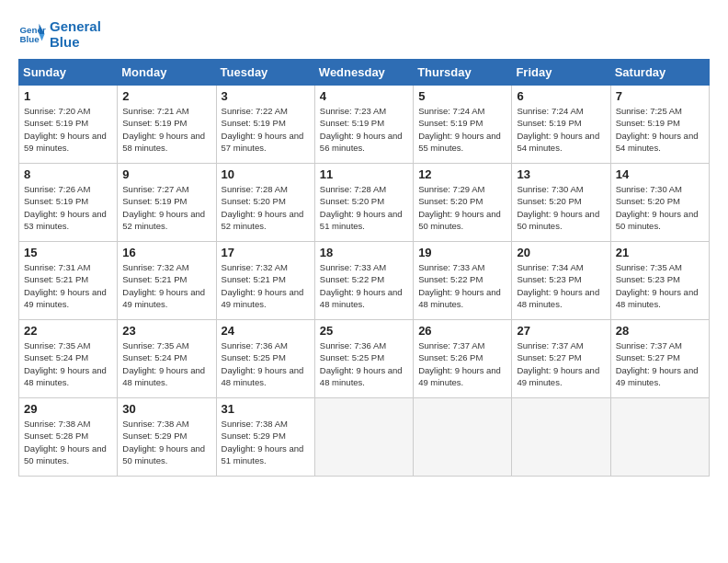  Describe the element at coordinates (266, 408) in the screenshot. I see `day-number: 31` at that location.